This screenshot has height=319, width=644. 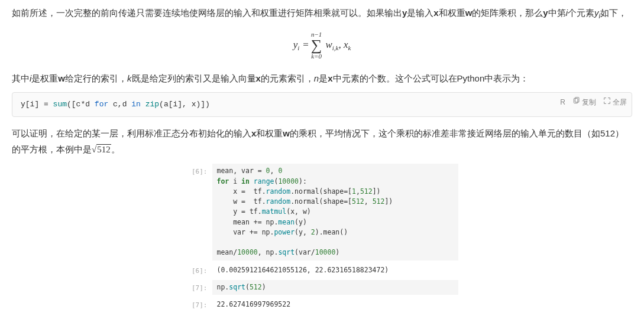 I want to click on text: 如下，, so click(x=614, y=13).